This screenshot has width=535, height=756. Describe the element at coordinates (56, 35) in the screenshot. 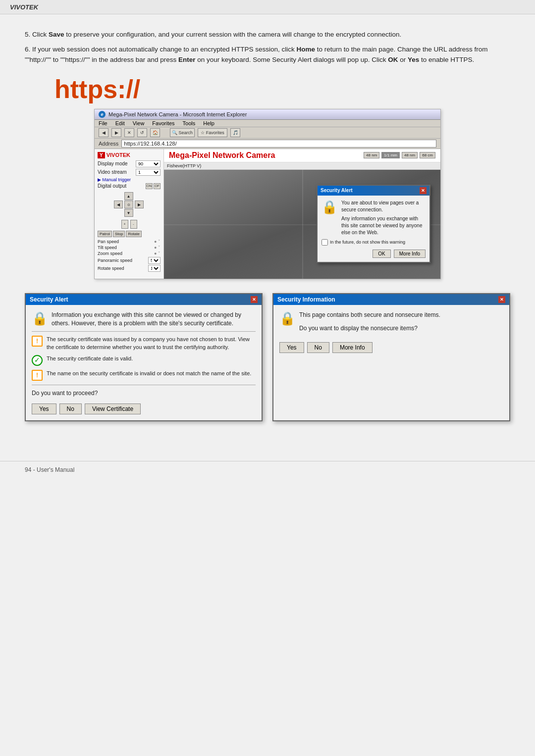

I see `step5-bold: Save` at that location.